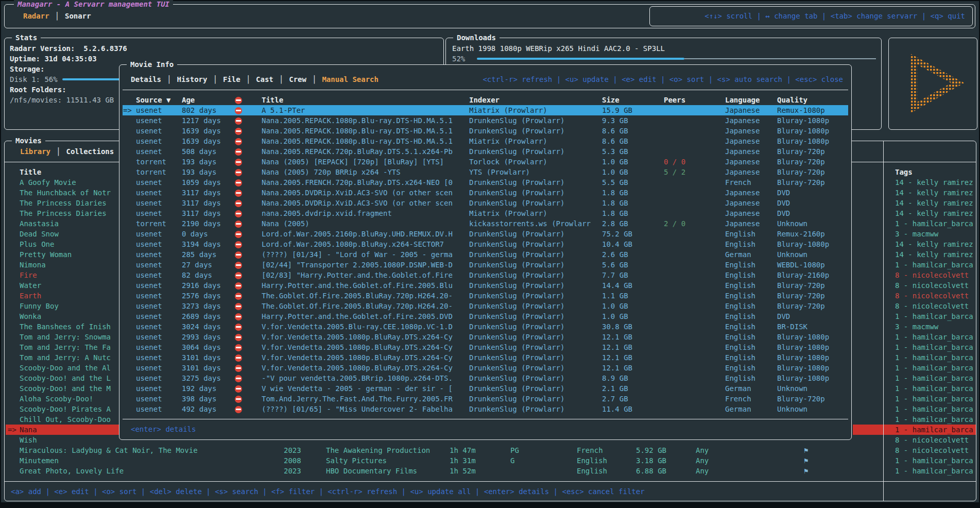 Image resolution: width=980 pixels, height=508 pixels. Describe the element at coordinates (485, 275) in the screenshot. I see `search-result-row: usenet82 days[02/83] "Harry.Potter.and.t…` at that location.